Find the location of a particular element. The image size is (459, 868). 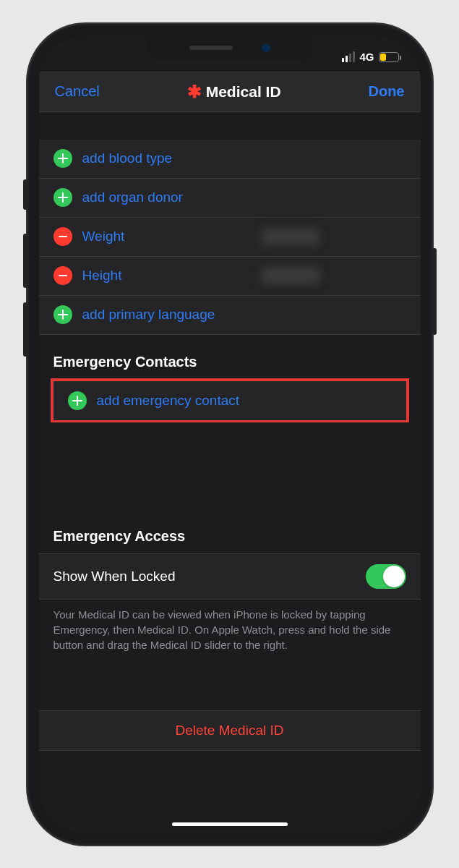

mute-switch is located at coordinates (25, 195).